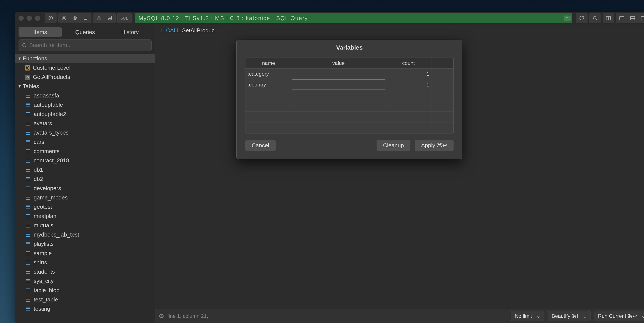 Image resolution: width=644 pixels, height=323 pixels. What do you see at coordinates (85, 188) in the screenshot?
I see `sidebar-item-developers: developers` at bounding box center [85, 188].